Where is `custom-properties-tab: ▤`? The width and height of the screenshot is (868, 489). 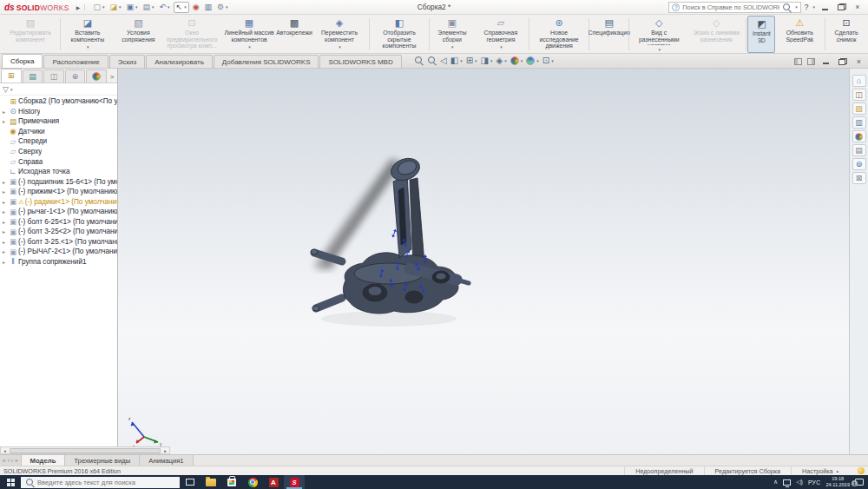
custom-properties-tab: ▤ is located at coordinates (859, 150).